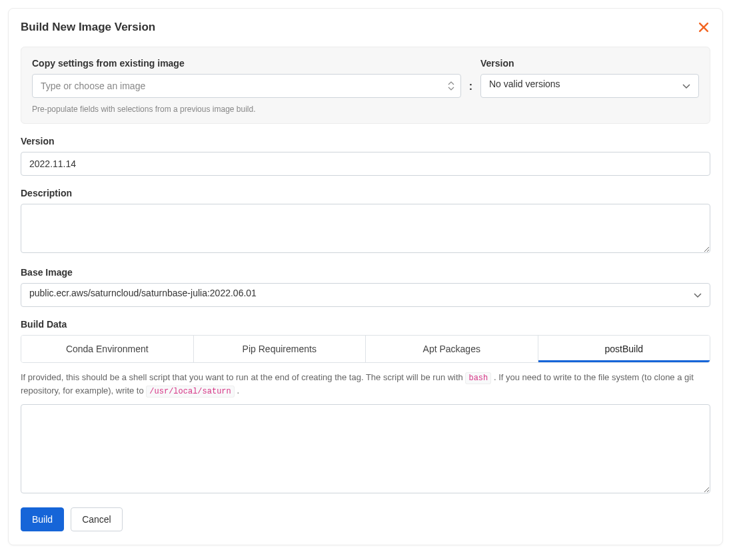 The height and width of the screenshot is (560, 731). I want to click on description-label: Description, so click(365, 193).